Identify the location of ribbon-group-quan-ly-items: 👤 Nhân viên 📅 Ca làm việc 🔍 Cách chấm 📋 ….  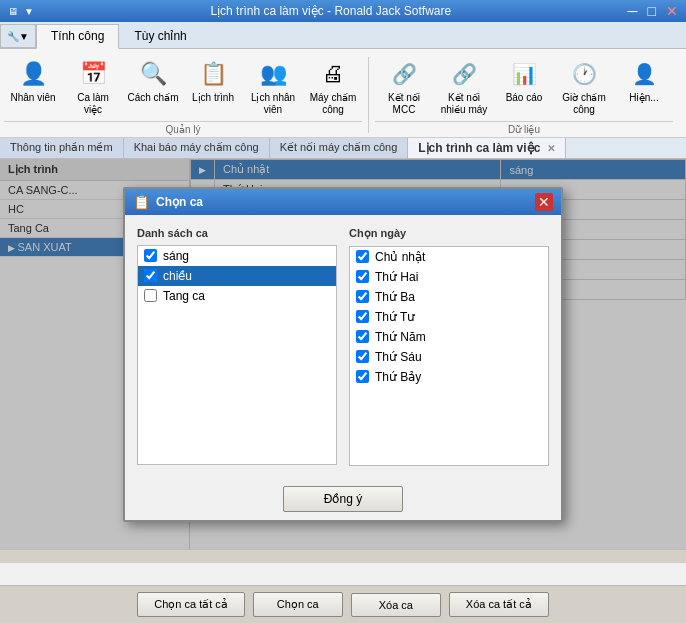
(183, 86).